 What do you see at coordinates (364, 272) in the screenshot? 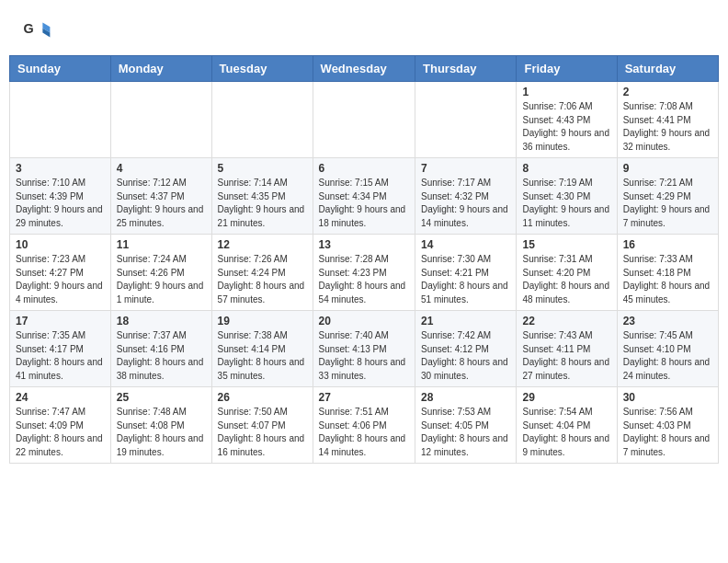
I see `calendar-week-row: 10Sunrise: 7:23 AM Sunset: 4:27 PM Dayli…` at bounding box center [364, 272].